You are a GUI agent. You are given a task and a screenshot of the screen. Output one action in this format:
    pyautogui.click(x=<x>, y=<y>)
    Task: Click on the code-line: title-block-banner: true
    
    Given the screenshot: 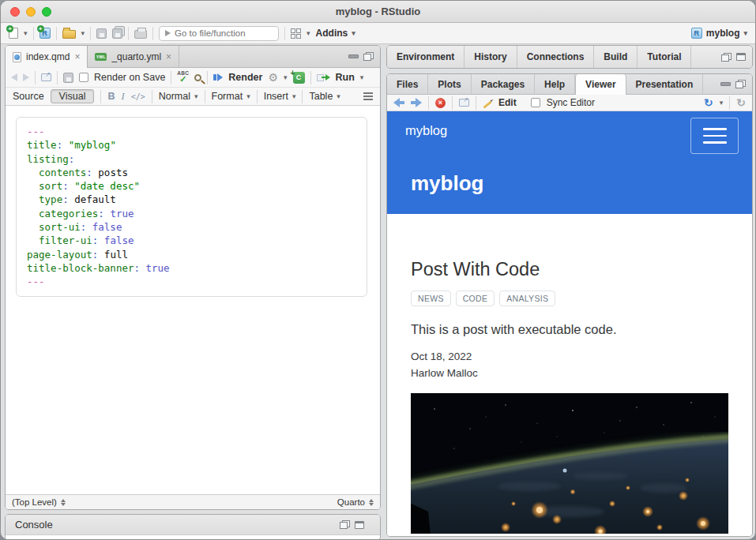 What is the action you would take?
    pyautogui.click(x=191, y=268)
    